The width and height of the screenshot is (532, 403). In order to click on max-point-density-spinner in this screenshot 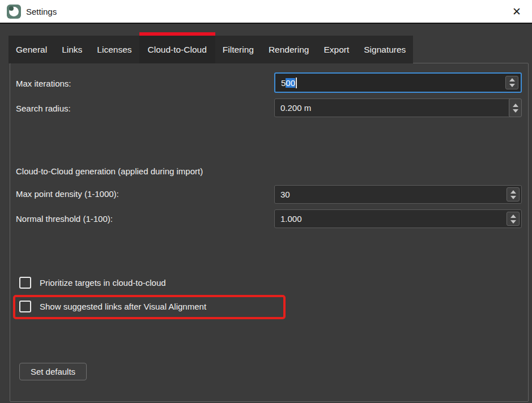, I will do `click(513, 195)`.